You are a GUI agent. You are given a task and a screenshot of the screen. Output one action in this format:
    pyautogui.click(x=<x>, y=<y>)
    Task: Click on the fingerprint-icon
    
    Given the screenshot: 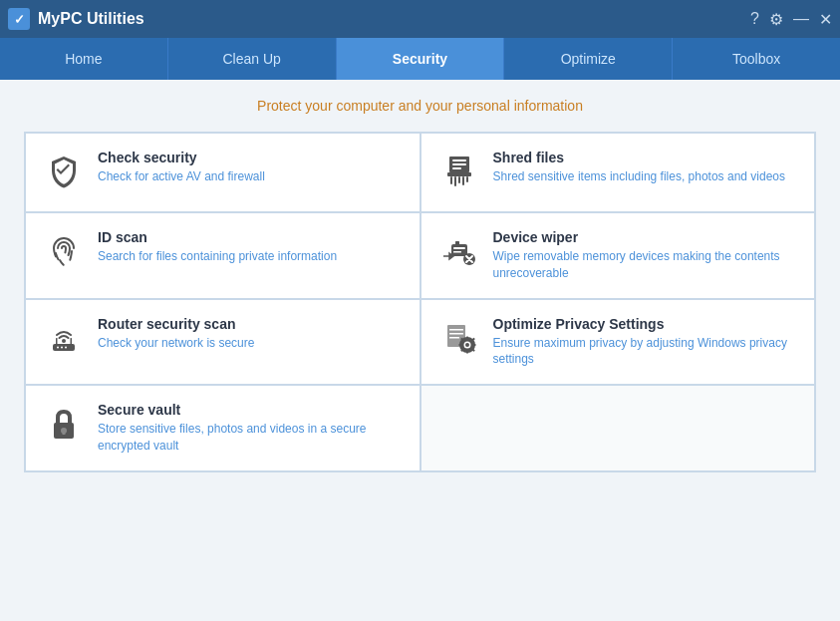 What is the action you would take?
    pyautogui.click(x=64, y=251)
    